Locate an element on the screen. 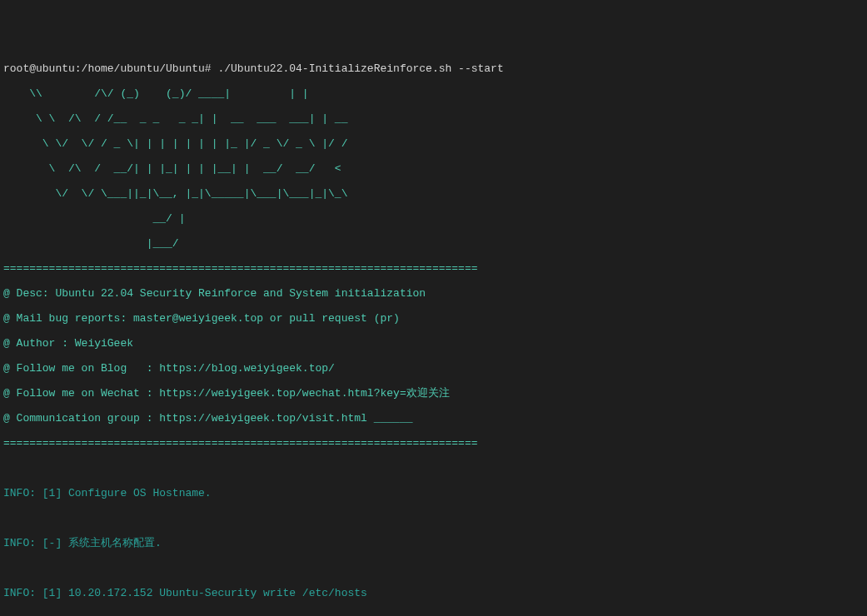 Image resolution: width=867 pixels, height=616 pixels. ascii-art-line: \/ \/ \___||_|\__, |_|\_____|\___|\___|_… is located at coordinates (433, 193).